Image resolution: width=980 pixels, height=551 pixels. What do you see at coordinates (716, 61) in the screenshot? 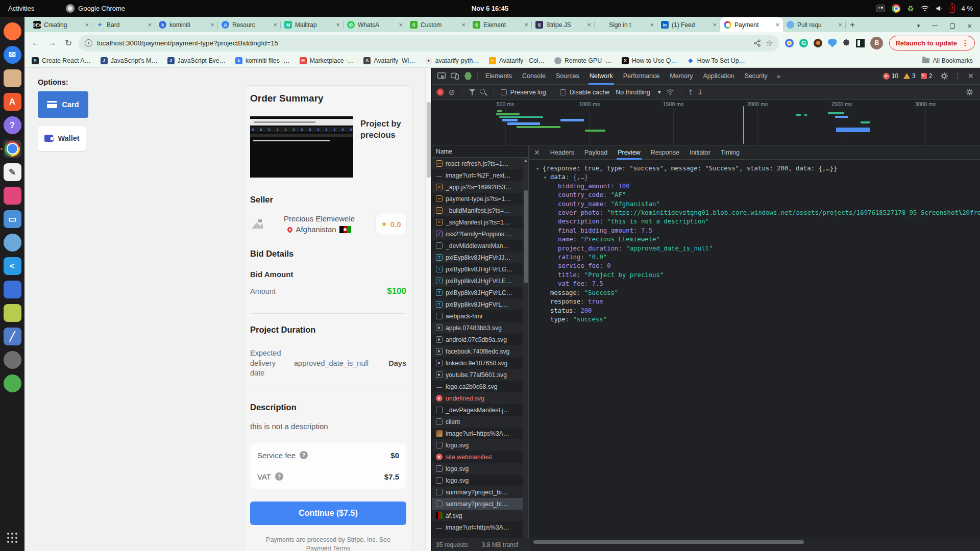
I see `bookmark-how-to-set-up: ◆How To Set Up…` at bounding box center [716, 61].